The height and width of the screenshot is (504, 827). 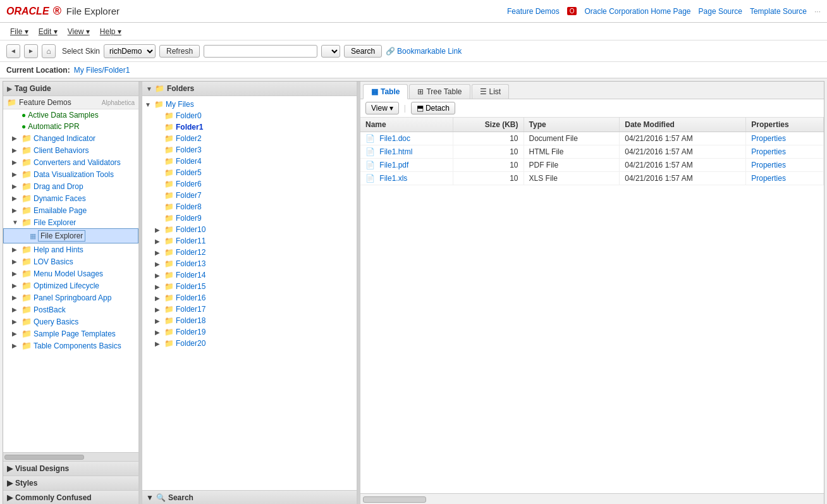 What do you see at coordinates (721, 11) in the screenshot?
I see `page-source-link: Page Source` at bounding box center [721, 11].